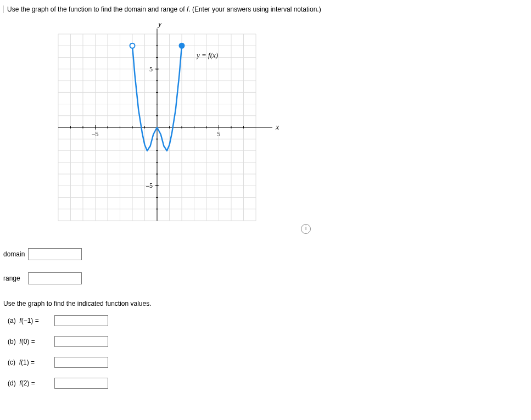 The height and width of the screenshot is (420, 531). Describe the element at coordinates (81, 383) in the screenshot. I see `part-d-input` at that location.